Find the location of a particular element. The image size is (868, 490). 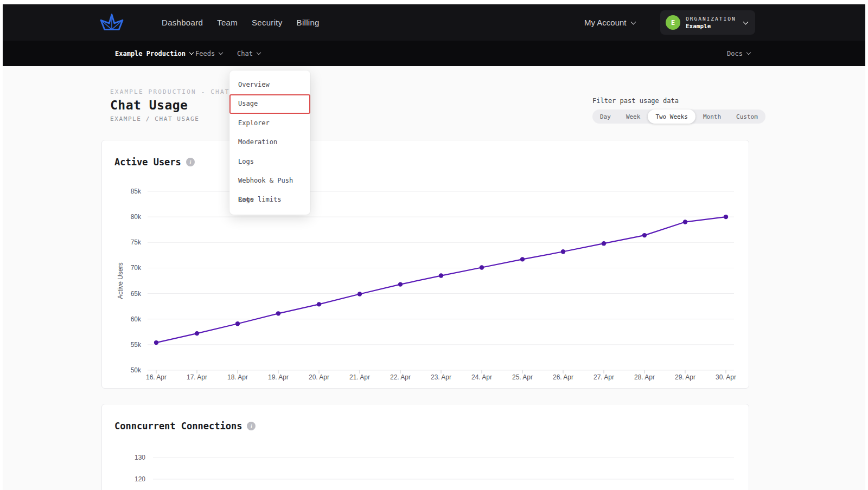

breadcrumb: EXAMPLE PRODUCTION - CHAT is located at coordinates (170, 92).